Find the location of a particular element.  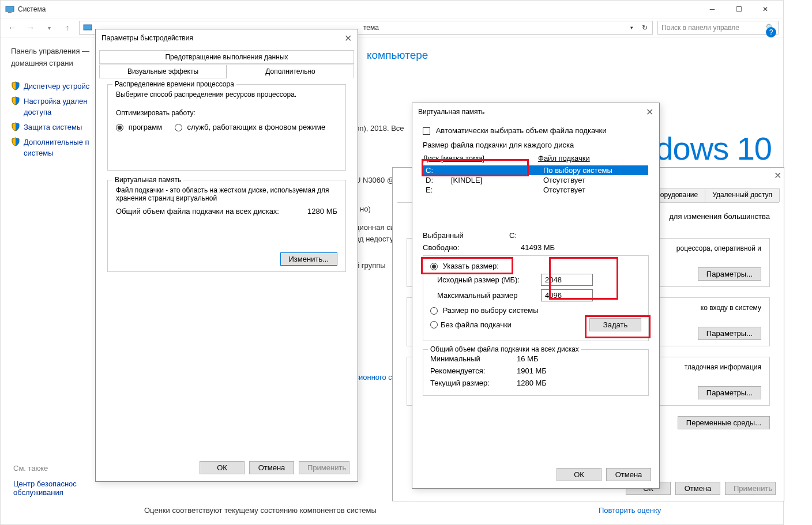

vmem-titlebar: Виртуальная память ✕ is located at coordinates (536, 112).